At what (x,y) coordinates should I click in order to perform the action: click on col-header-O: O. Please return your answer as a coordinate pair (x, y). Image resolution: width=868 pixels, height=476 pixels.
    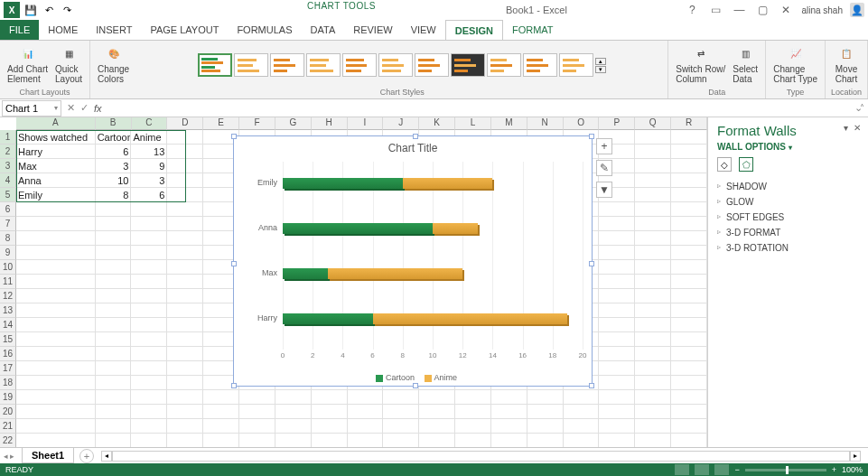
    Looking at the image, I should click on (582, 124).